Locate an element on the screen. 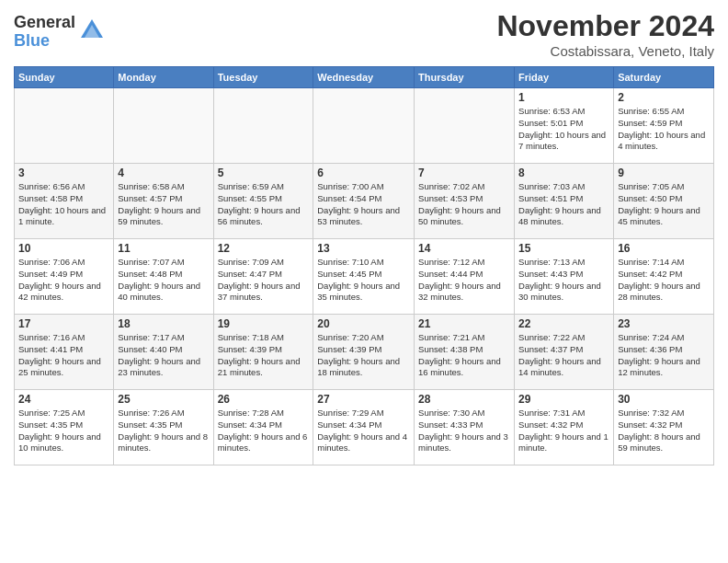 This screenshot has width=728, height=563. day-number: 26 is located at coordinates (264, 399).